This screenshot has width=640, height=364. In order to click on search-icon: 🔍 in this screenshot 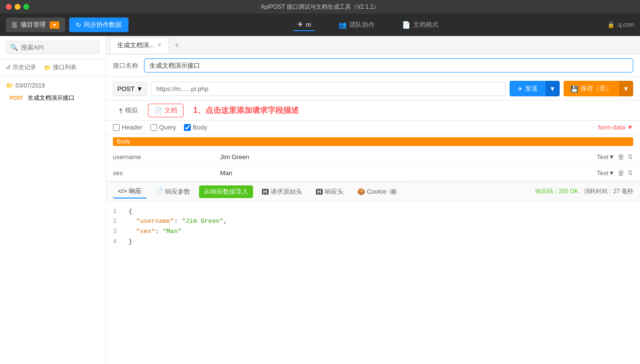, I will do `click(14, 48)`.